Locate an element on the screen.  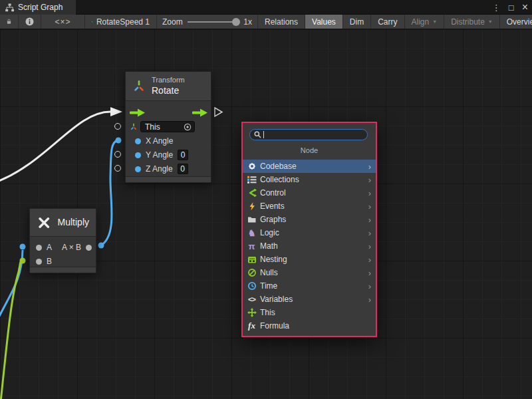
lock-button is located at coordinates (9, 21).